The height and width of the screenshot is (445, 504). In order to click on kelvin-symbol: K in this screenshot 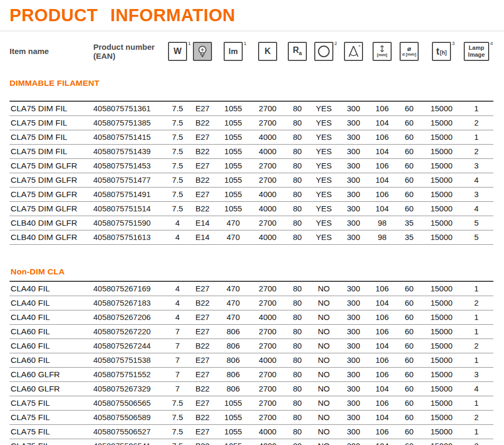, I will do `click(268, 51)`.